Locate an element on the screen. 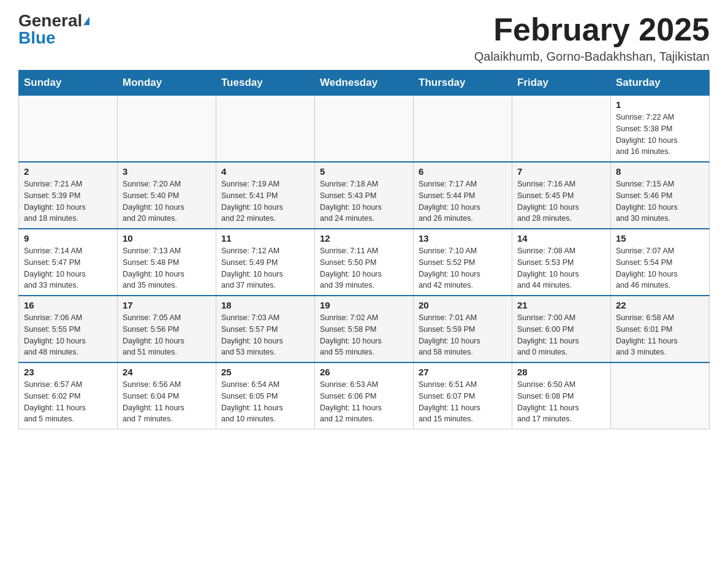 The image size is (728, 563). day-info: Sunrise: 7:15 AM Sunset: 5:46 PM Dayligh… is located at coordinates (660, 201).